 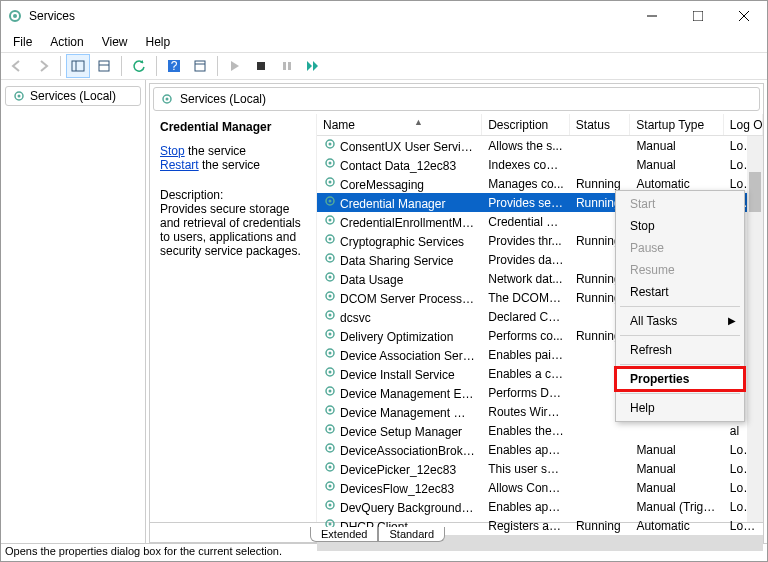 What do you see at coordinates (261, 66) in the screenshot?
I see `stop-service-button` at bounding box center [261, 66].